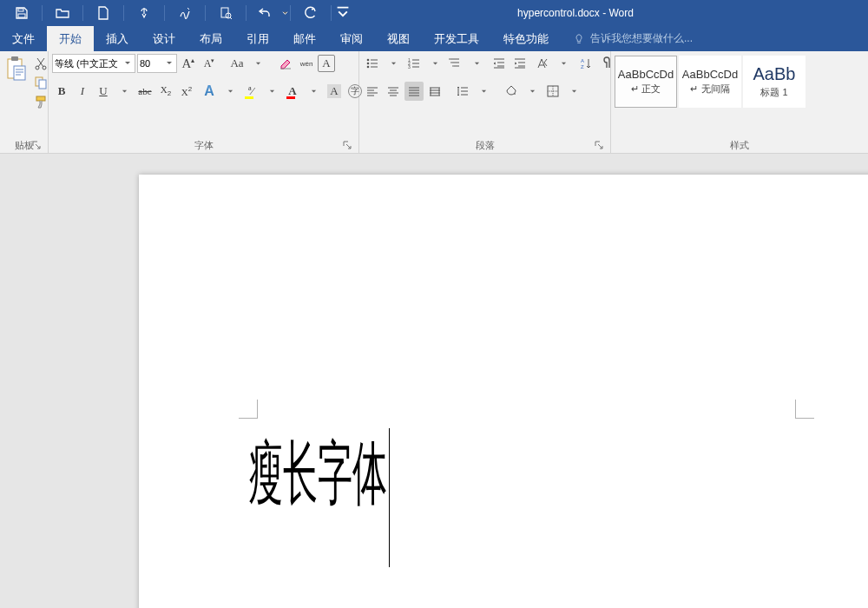 The height and width of the screenshot is (608, 868). Describe the element at coordinates (226, 13) in the screenshot. I see `print-preview-icon` at that location.